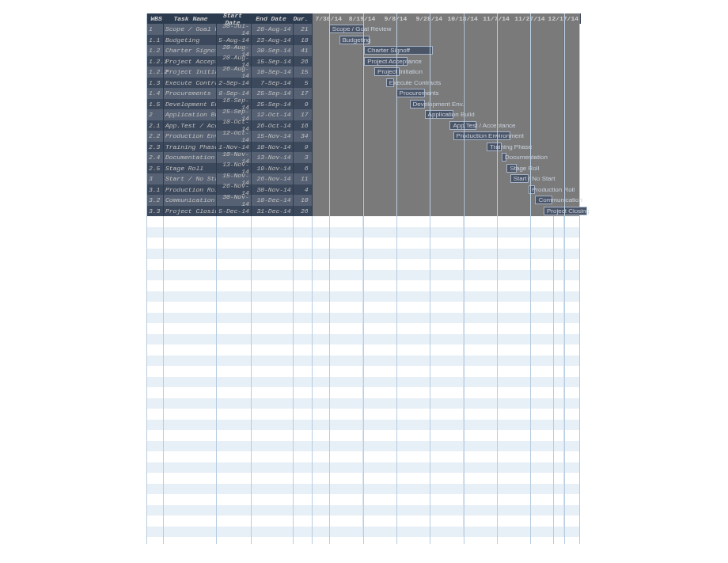 Image resolution: width=728 pixels, height=563 pixels. What do you see at coordinates (363, 83) in the screenshot?
I see `task-row: 1.3Execute Contracts2-Sep-147-Sep-145Exe…` at bounding box center [363, 83].